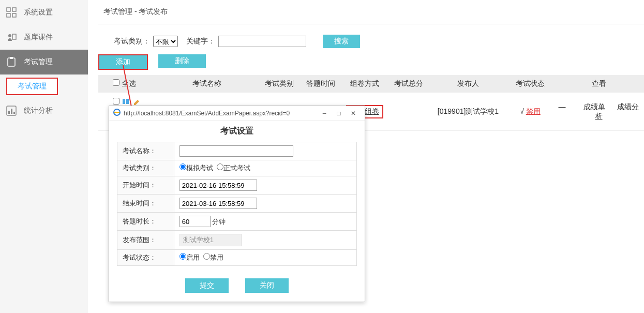 The height and width of the screenshot is (313, 644). I want to click on label-start: 开始时间：, so click(145, 185).